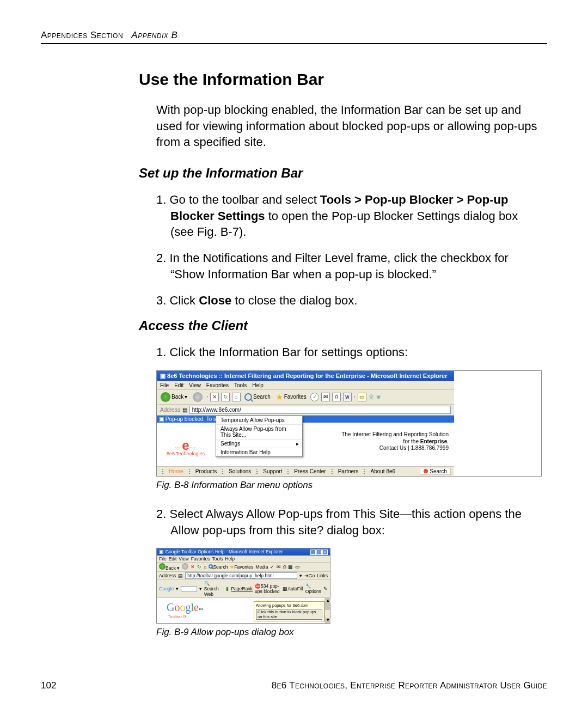 The height and width of the screenshot is (714, 588). What do you see at coordinates (313, 552) in the screenshot?
I see `minimize-button: _` at bounding box center [313, 552].